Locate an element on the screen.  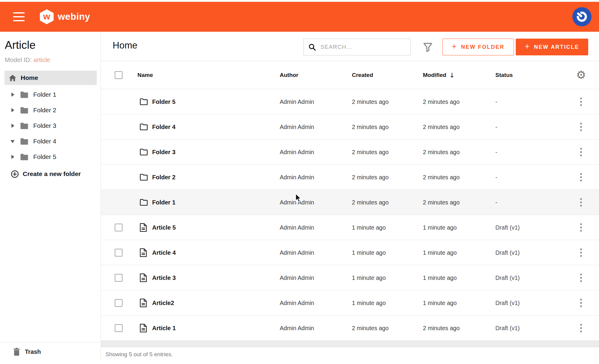
table-row-folder-5: Folder 5 Admin Admin 2 minutes ago 2 min… is located at coordinates (350, 102).